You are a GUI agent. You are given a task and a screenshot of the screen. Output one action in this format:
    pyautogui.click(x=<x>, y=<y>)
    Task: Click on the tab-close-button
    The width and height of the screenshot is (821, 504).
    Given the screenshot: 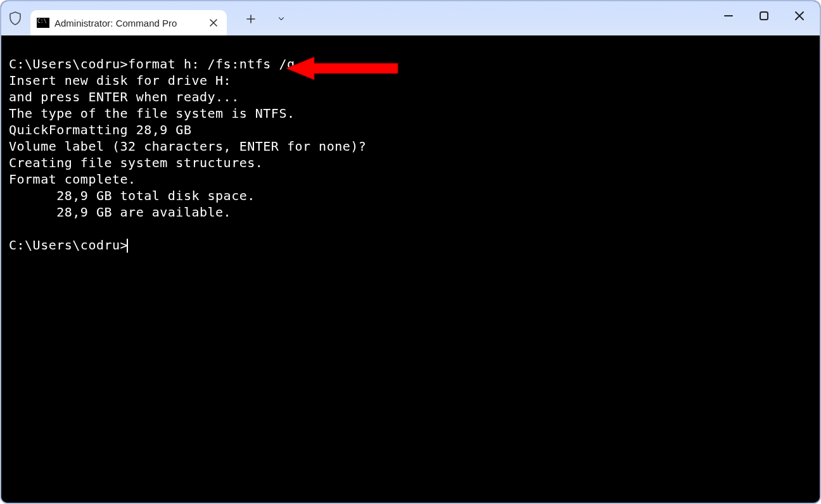 What is the action you would take?
    pyautogui.click(x=213, y=23)
    